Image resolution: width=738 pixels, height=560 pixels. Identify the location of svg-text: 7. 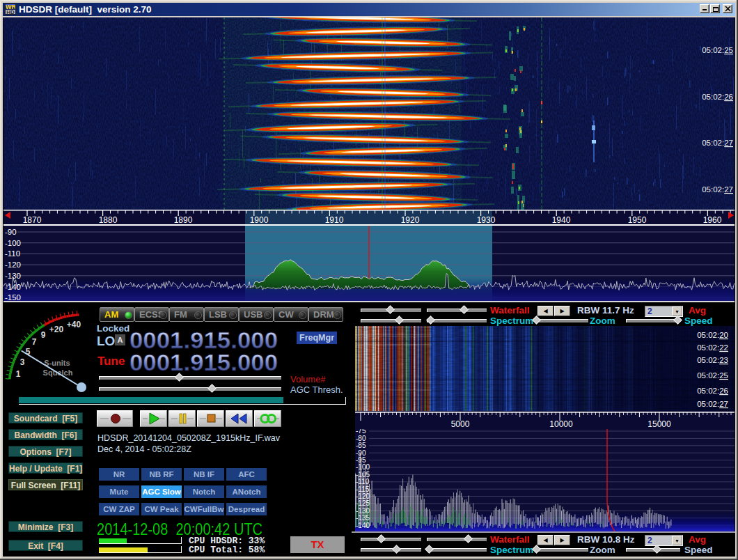
(35, 342).